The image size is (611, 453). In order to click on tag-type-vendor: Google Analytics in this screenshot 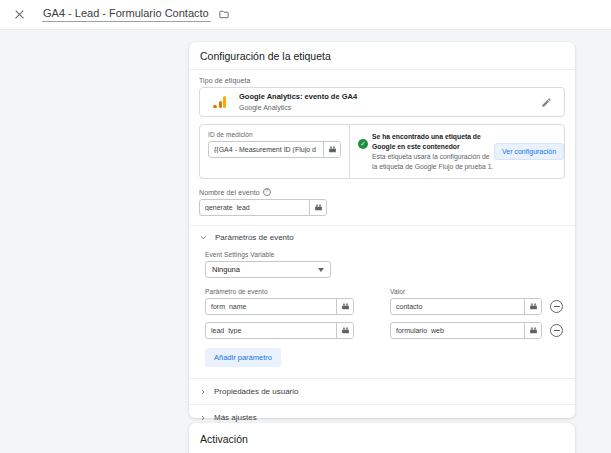, I will do `click(298, 108)`.